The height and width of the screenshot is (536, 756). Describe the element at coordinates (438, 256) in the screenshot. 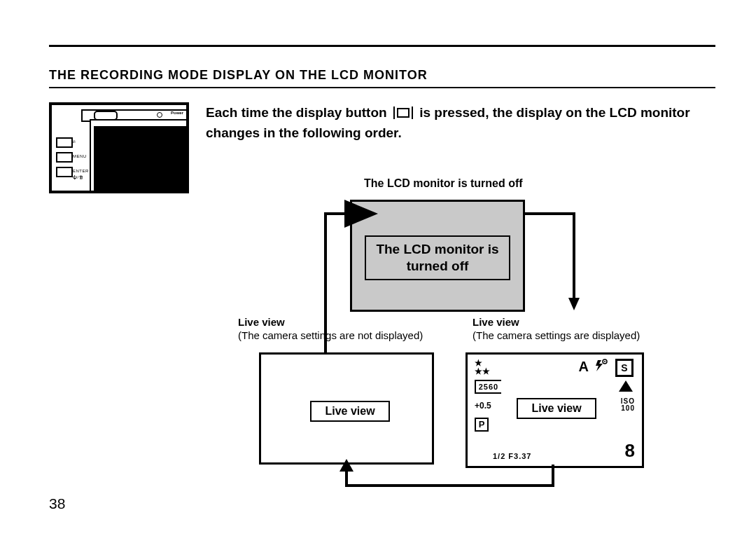

I see `screen-state-off: The LCD monitor is turned off` at that location.